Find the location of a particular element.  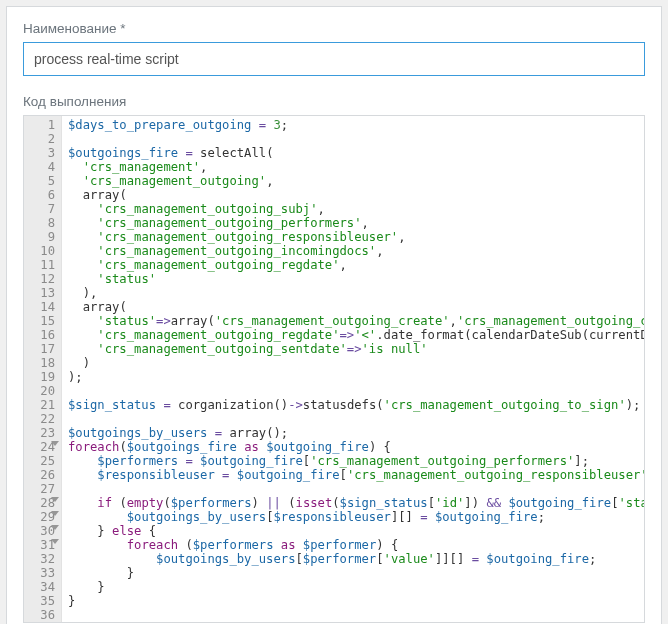

line-number: 13 is located at coordinates (44, 293).